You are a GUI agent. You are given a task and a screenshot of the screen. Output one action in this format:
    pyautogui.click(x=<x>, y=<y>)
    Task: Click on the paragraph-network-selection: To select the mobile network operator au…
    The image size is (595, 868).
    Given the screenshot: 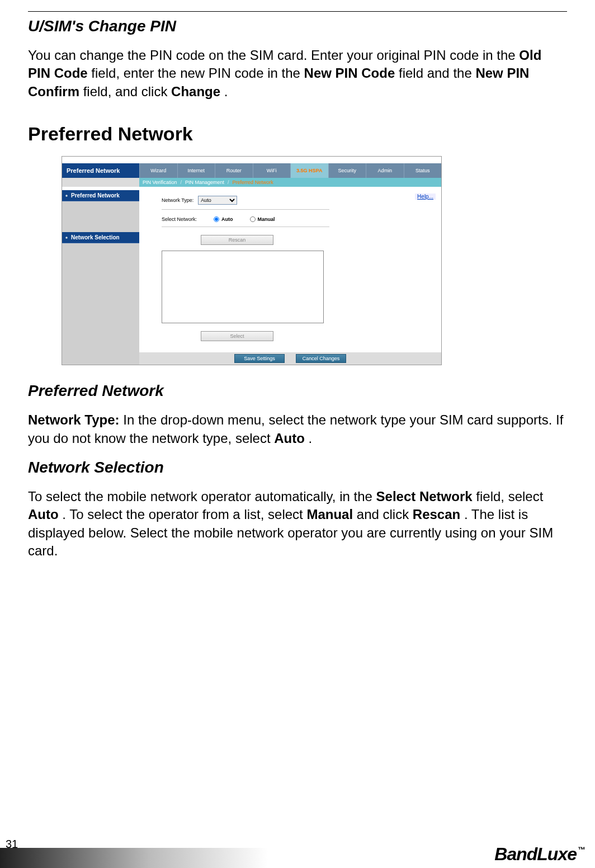 What is the action you would take?
    pyautogui.click(x=298, y=524)
    